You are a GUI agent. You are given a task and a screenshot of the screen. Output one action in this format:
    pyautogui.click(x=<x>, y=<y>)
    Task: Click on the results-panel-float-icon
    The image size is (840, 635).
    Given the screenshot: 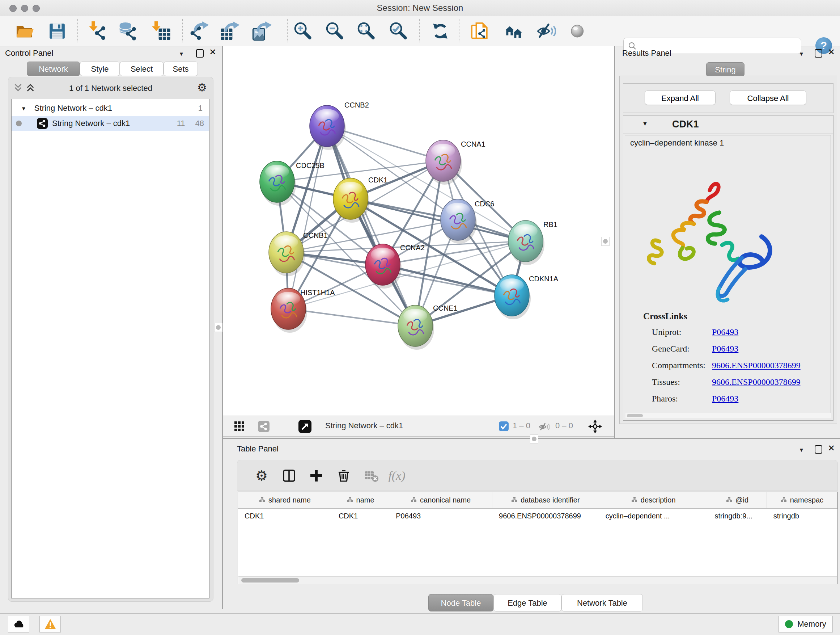 What is the action you would take?
    pyautogui.click(x=818, y=53)
    